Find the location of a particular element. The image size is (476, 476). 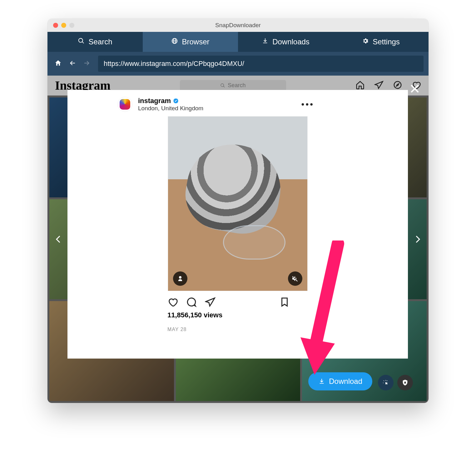

comment-icon is located at coordinates (191, 302).